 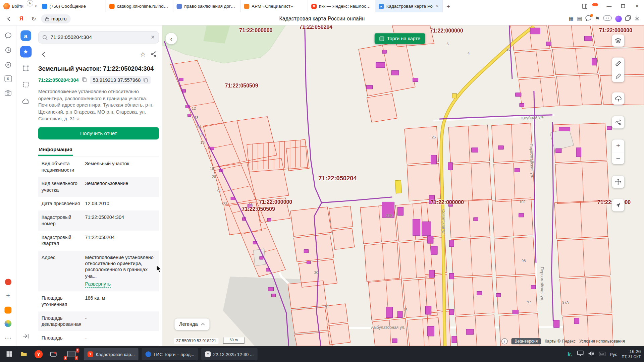 I want to click on window-preview: 2 3 4, so click(x=71, y=354).